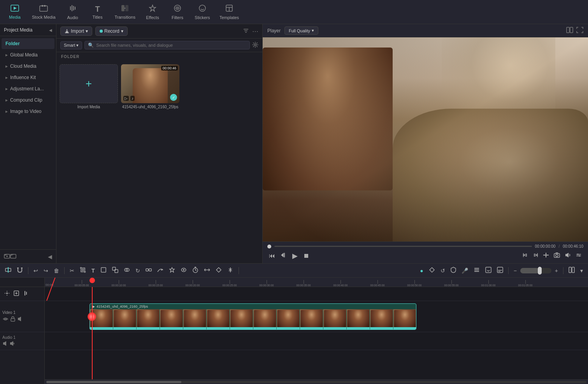  What do you see at coordinates (26, 294) in the screenshot?
I see `add-audio-track-button` at bounding box center [26, 294].